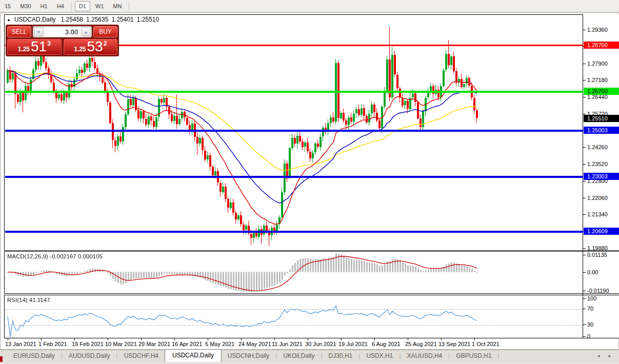 The image size is (619, 364). I want to click on rsi-canvas, so click(293, 317).